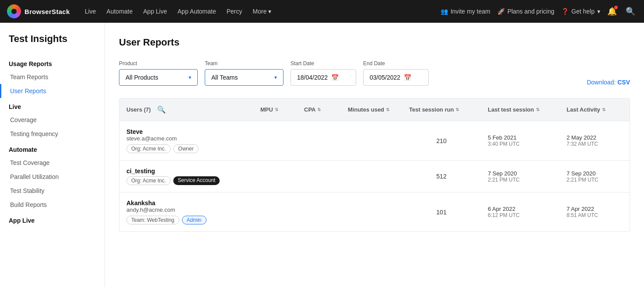  Describe the element at coordinates (91, 11) in the screenshot. I see `nav-link-live: Live` at that location.